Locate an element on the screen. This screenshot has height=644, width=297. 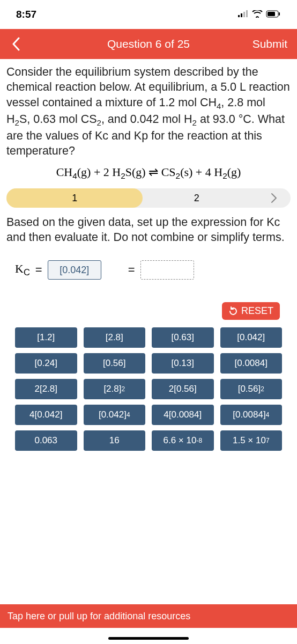
answer-tile-5: [0.56] is located at coordinates (115, 363).